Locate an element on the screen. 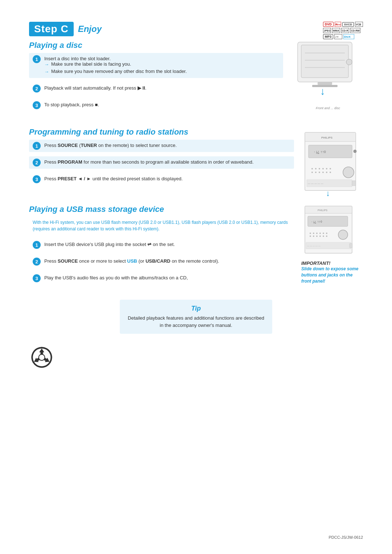  dvd-badge: DVD is located at coordinates (328, 24).